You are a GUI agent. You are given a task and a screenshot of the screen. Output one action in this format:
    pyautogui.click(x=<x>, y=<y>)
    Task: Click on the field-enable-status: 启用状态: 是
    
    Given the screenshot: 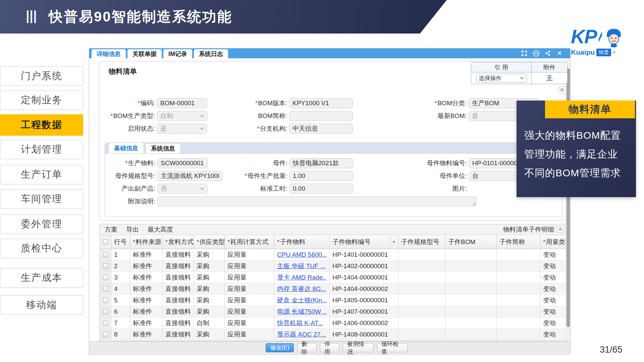 What is the action you would take?
    pyautogui.click(x=158, y=129)
    